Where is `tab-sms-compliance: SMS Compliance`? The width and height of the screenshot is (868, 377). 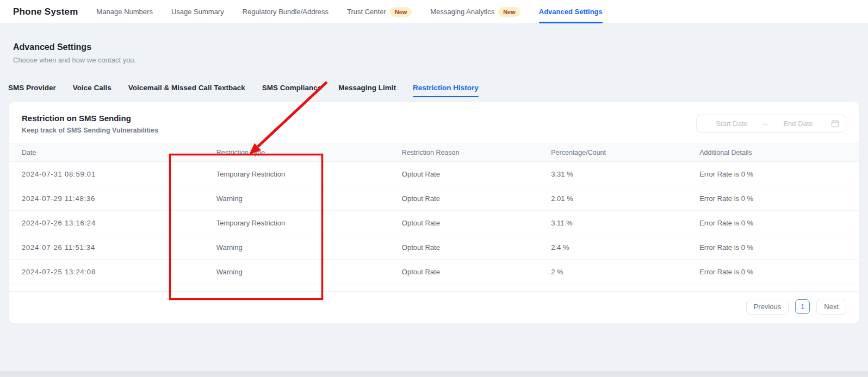
tab-sms-compliance: SMS Compliance is located at coordinates (292, 90).